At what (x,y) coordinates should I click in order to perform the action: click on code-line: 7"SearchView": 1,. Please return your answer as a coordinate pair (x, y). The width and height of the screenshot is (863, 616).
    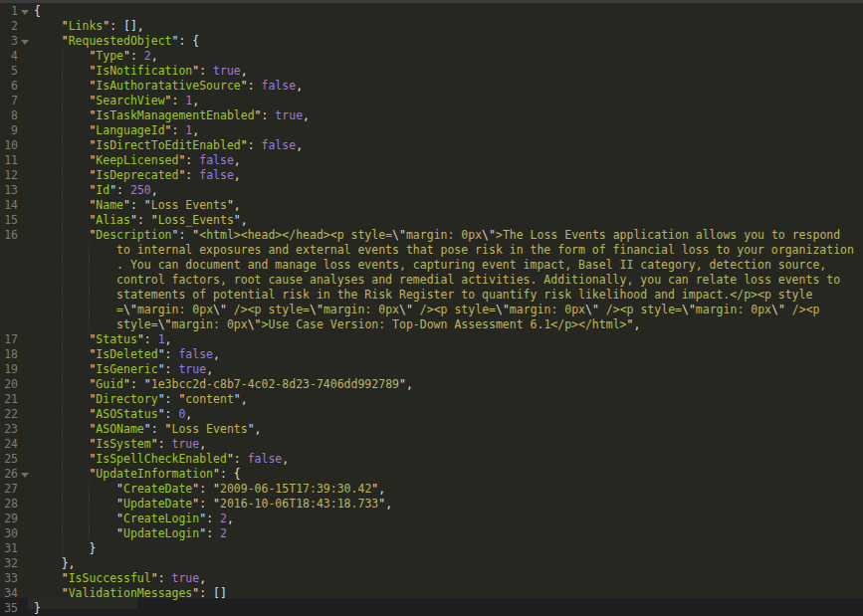
    Looking at the image, I should click on (432, 102).